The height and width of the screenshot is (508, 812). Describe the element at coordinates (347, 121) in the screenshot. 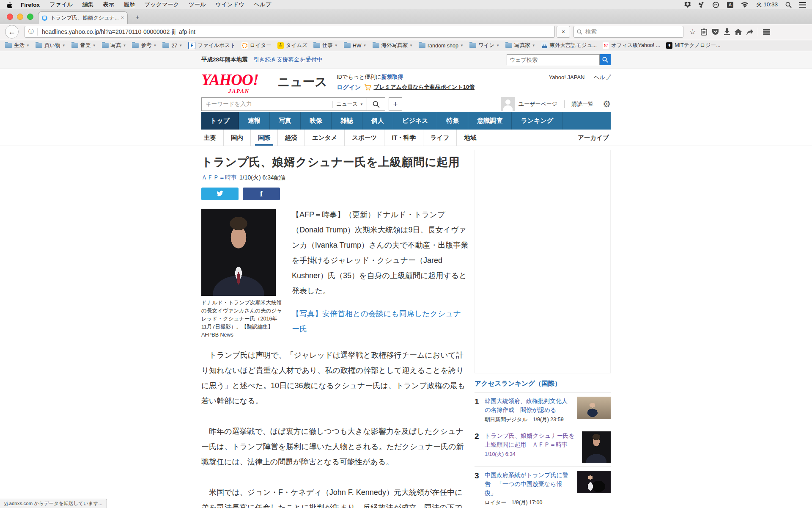

I see `nav-tab-magazine: 雑誌` at that location.